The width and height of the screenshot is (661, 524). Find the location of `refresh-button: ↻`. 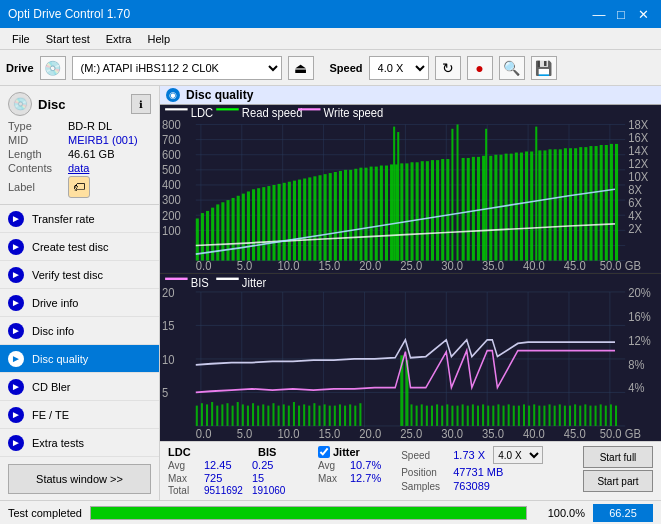

refresh-button: ↻ is located at coordinates (448, 68).